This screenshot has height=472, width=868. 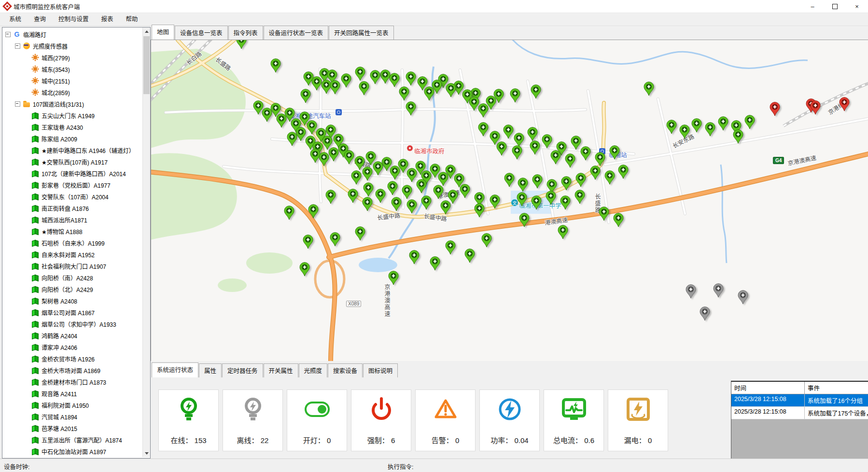 What do you see at coordinates (40, 19) in the screenshot?
I see `menu-item-1: 查询` at bounding box center [40, 19].